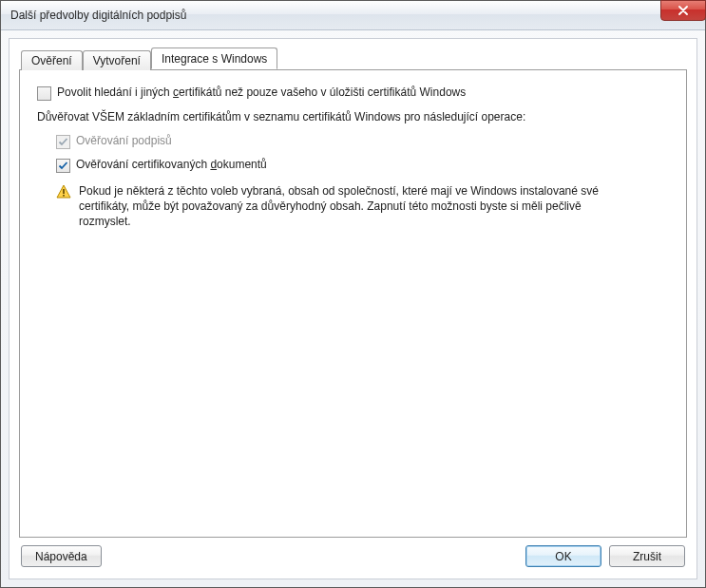 The height and width of the screenshot is (588, 706). Describe the element at coordinates (171, 165) in the screenshot. I see `verify-documents-label: Ověřování certifikovaných dokumentů` at that location.